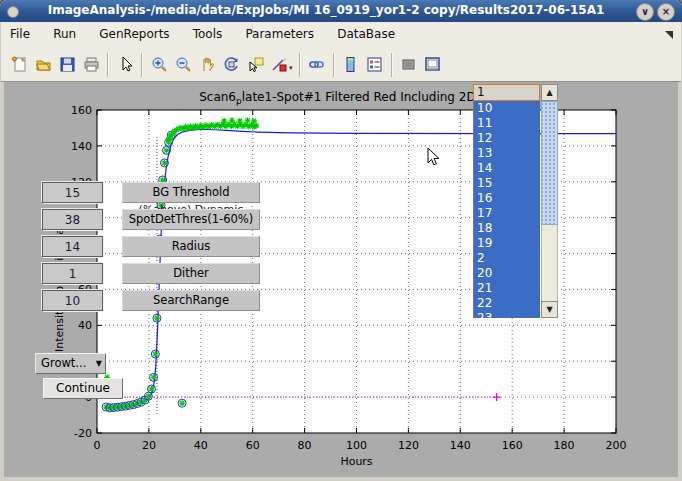 Image resolution: width=682 pixels, height=481 pixels. What do you see at coordinates (669, 35) in the screenshot?
I see `menu-overflow-icon` at bounding box center [669, 35].